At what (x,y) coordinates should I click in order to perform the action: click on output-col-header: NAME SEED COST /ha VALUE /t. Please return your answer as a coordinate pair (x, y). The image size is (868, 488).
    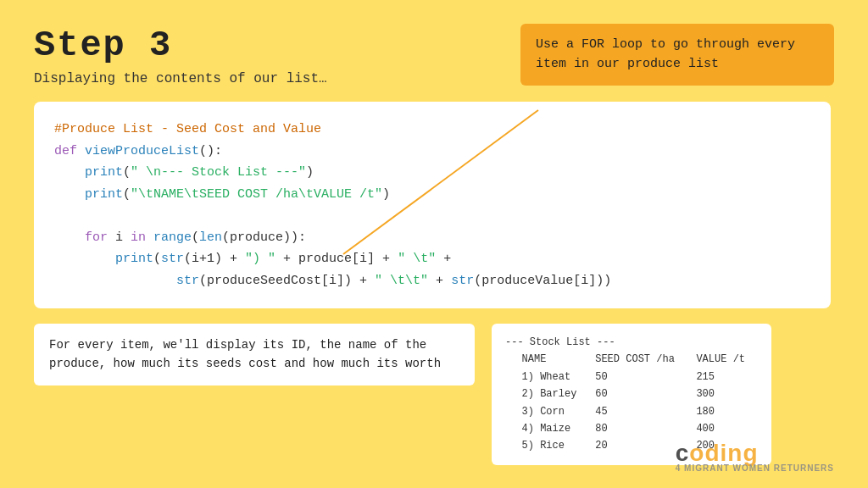
    Looking at the image, I should click on (632, 359).